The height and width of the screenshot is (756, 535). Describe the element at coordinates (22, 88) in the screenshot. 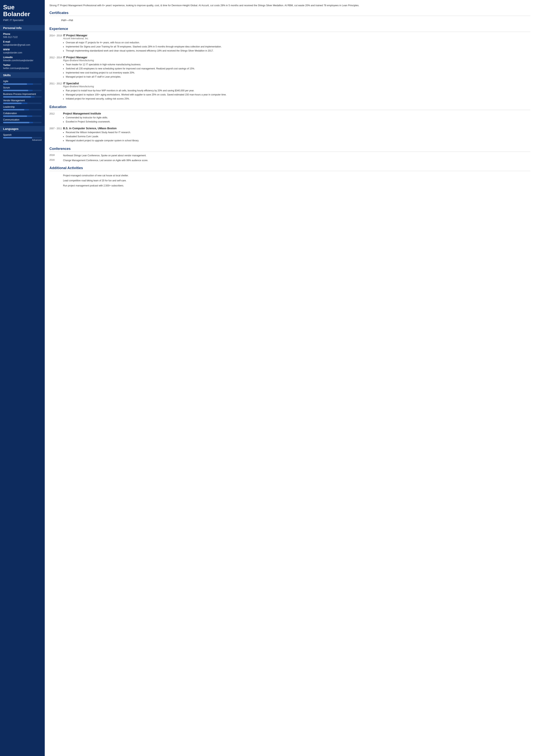

I see `skill-name: Scrum` at that location.